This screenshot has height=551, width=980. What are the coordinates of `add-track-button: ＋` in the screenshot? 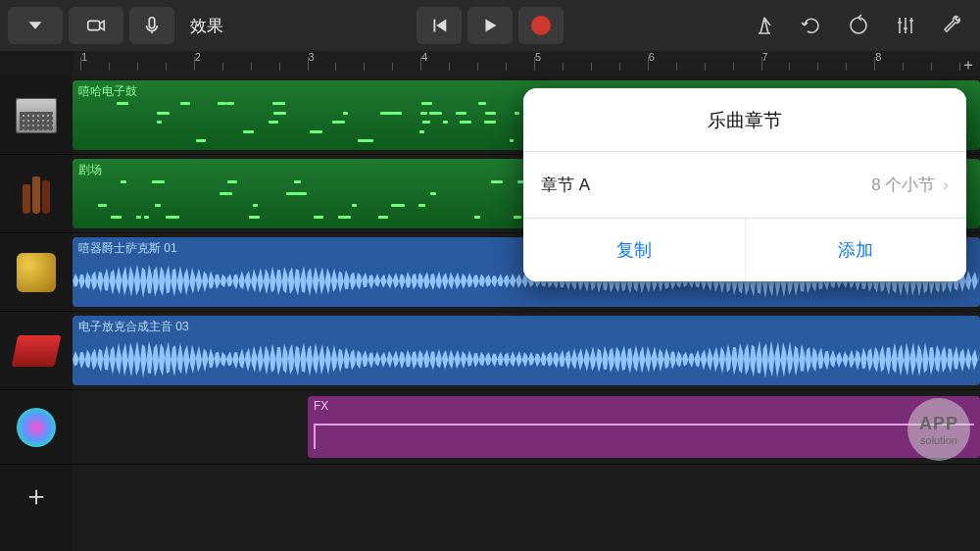 It's located at (36, 496).